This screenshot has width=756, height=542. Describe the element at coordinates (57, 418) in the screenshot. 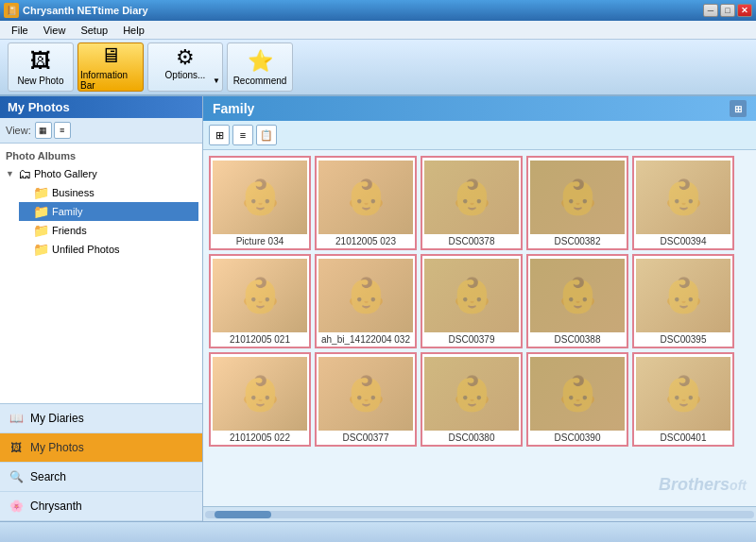

I see `nav-diaries-label: My Diaries` at that location.